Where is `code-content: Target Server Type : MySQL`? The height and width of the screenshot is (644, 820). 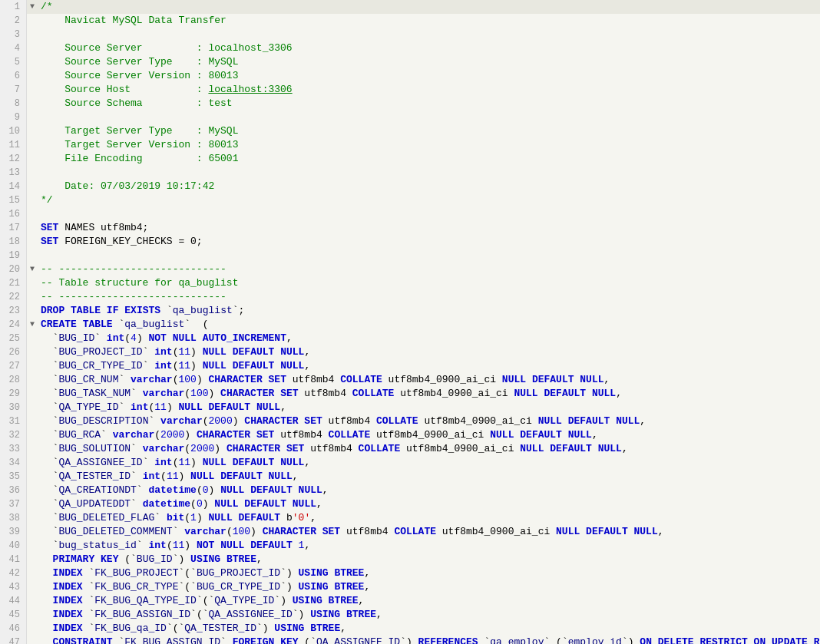
code-content: Target Server Type : MySQL is located at coordinates (428, 131).